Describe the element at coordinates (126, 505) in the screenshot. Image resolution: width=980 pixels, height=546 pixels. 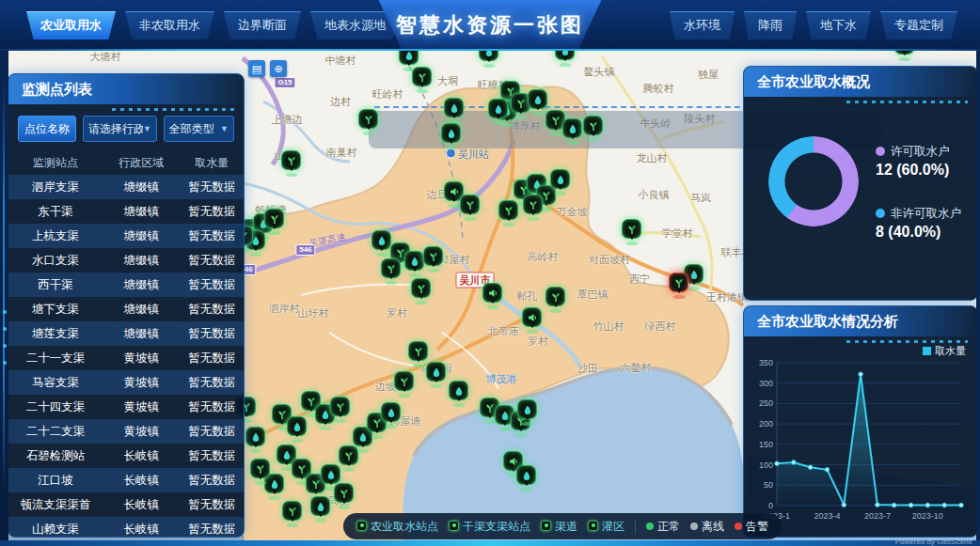
I see `table-row: 顿流支渠渠首长岐镇暂无数据` at that location.